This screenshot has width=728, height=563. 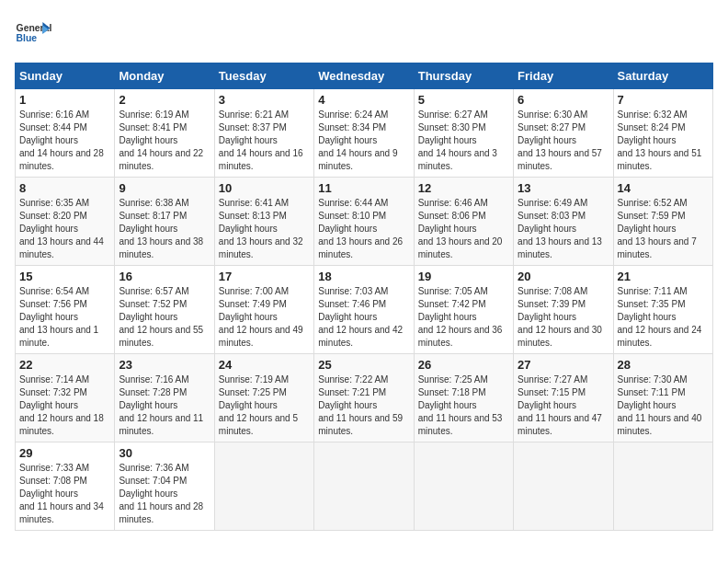 I want to click on day-info: Sunrise: 6:44 AMSunset: 8:10 PMDaylight …, so click(x=364, y=229).